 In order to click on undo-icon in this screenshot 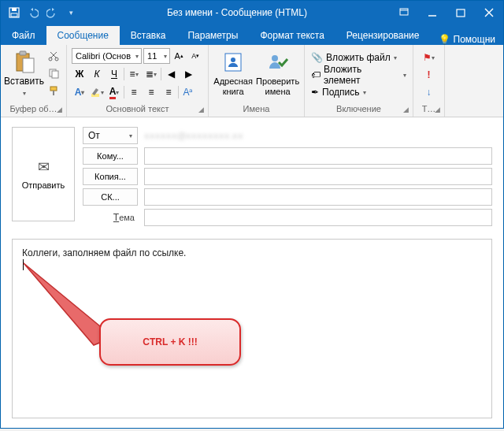, I will do `click(33, 13)`.